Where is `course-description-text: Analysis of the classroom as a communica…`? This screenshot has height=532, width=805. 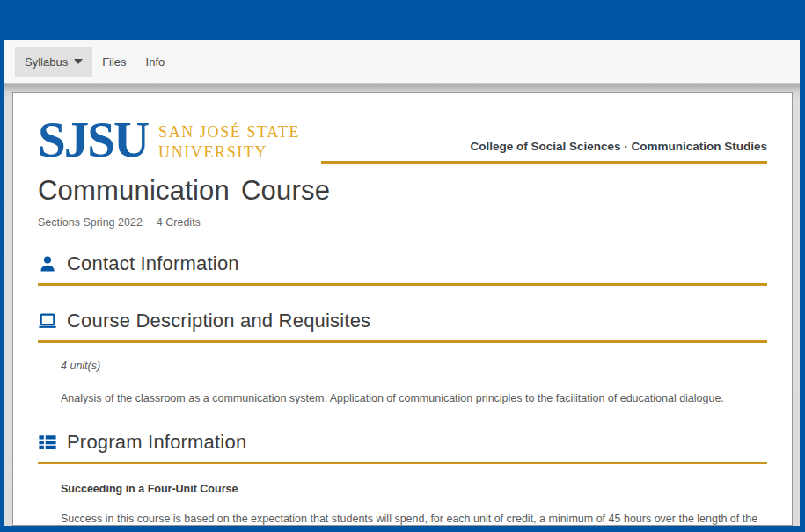 course-description-text: Analysis of the classroom as a communica… is located at coordinates (413, 399).